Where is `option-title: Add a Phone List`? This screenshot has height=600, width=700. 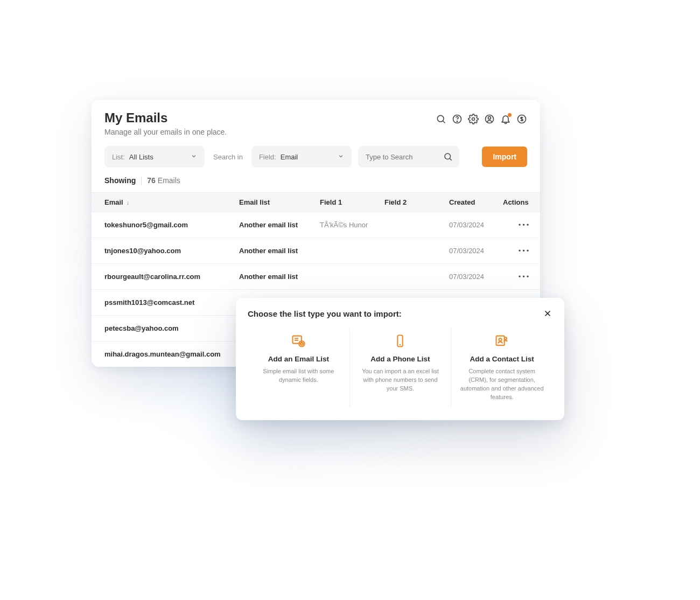
option-title: Add a Phone List is located at coordinates (401, 359).